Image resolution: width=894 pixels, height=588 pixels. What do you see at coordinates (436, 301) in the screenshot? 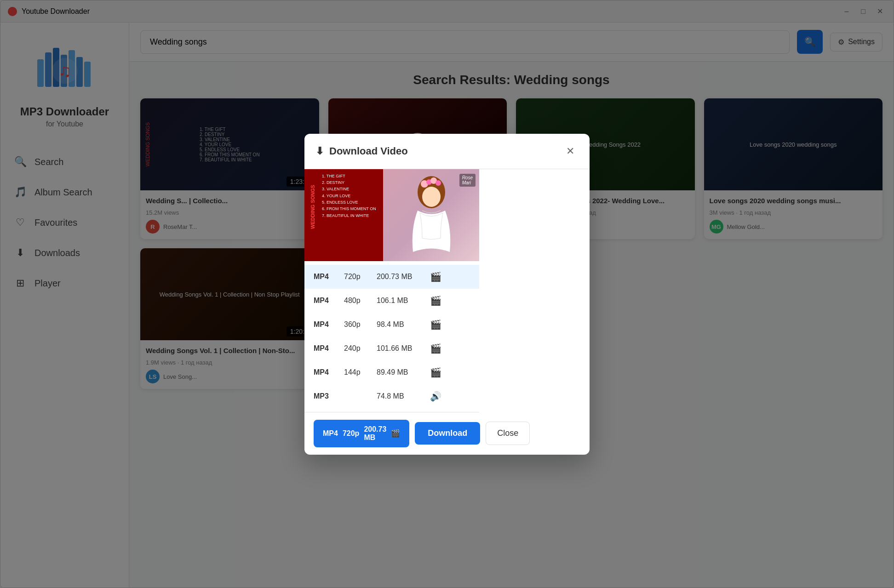
I see `format-icon-1: 🎬` at bounding box center [436, 301].